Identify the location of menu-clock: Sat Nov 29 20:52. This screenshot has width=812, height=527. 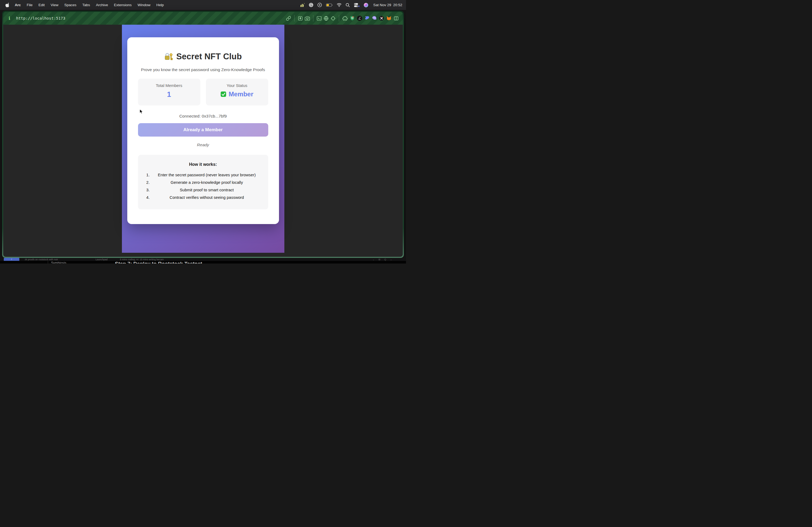
(388, 5).